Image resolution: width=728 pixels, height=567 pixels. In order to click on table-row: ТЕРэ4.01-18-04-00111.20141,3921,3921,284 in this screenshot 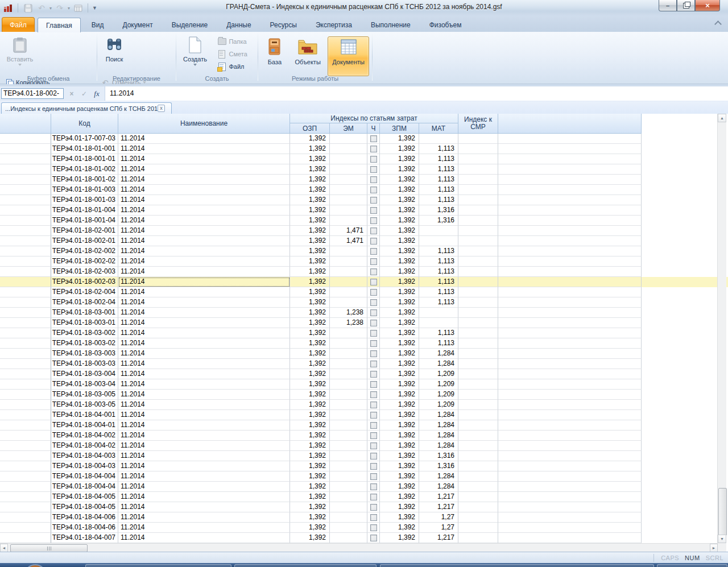, I will do `click(364, 415)`.